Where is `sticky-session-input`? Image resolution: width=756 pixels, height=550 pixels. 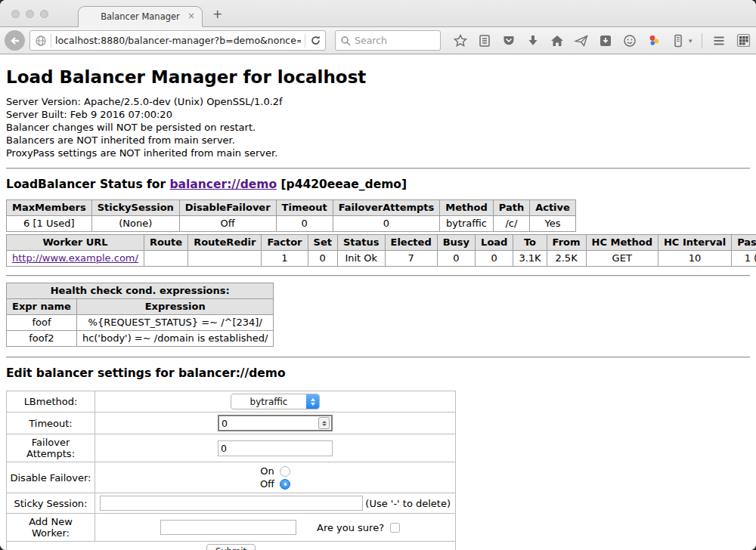
sticky-session-input is located at coordinates (231, 503).